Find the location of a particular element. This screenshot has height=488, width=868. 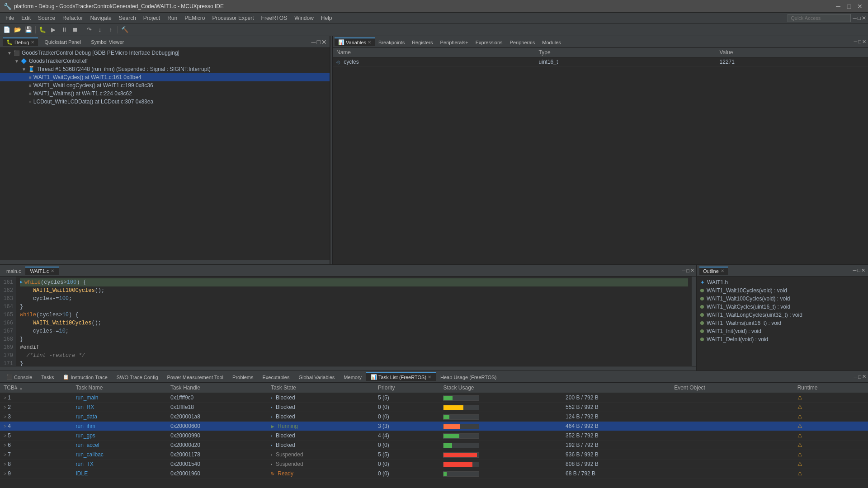

instruction-trace-tab: 📋 Instruction Trace is located at coordinates (85, 377).